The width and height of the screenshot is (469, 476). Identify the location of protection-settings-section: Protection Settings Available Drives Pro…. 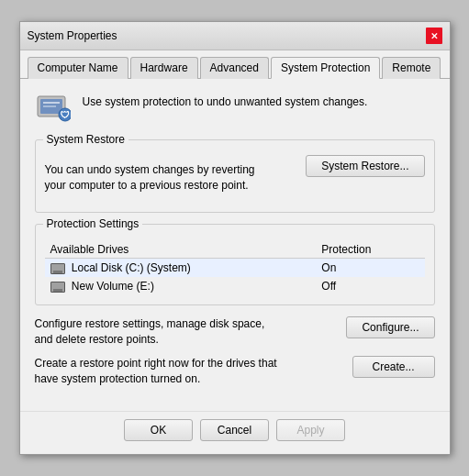
(235, 264).